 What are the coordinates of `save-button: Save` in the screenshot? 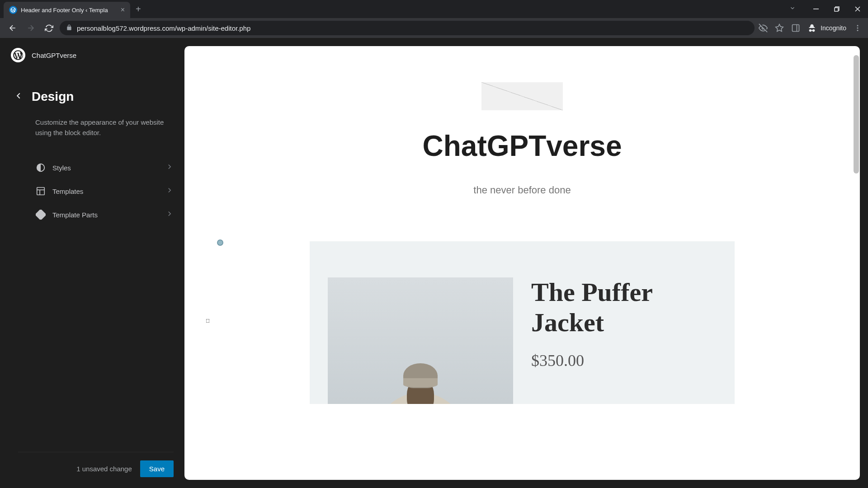 It's located at (157, 469).